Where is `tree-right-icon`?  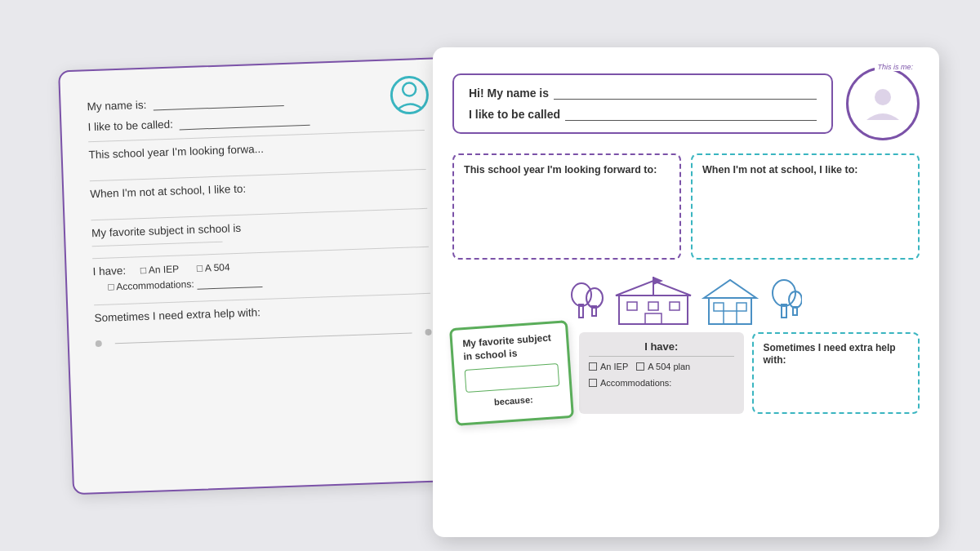 tree-right-icon is located at coordinates (784, 301).